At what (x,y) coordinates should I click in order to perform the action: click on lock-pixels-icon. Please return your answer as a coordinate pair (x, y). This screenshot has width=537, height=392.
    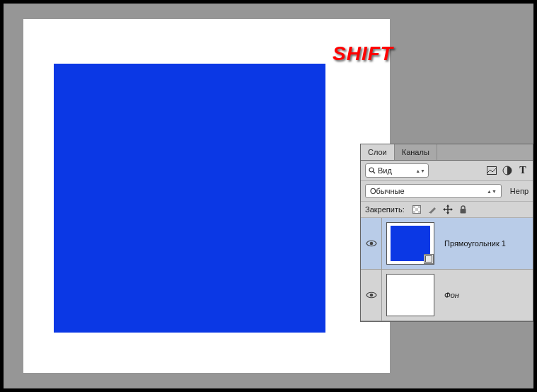
    Looking at the image, I should click on (432, 209).